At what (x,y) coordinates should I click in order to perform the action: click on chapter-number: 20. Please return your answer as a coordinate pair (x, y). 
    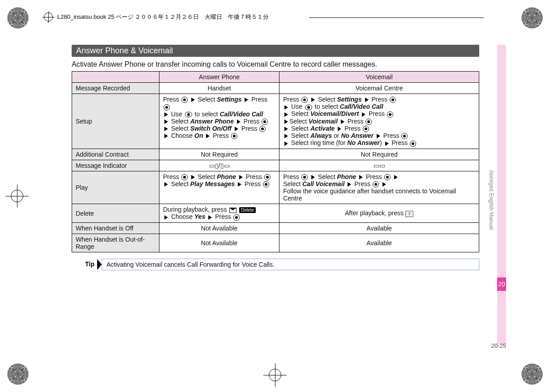
    Looking at the image, I should click on (502, 284).